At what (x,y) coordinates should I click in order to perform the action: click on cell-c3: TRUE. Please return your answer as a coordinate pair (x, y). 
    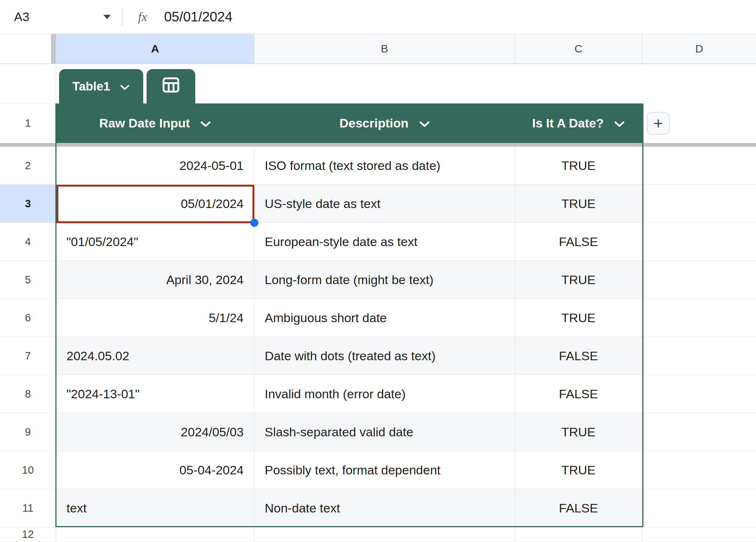
    Looking at the image, I should click on (579, 204).